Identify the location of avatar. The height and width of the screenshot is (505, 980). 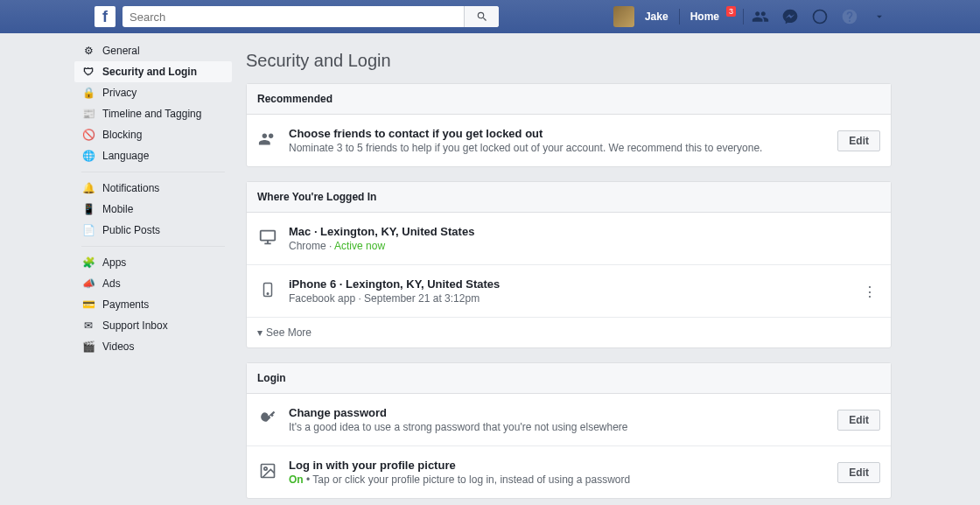
(624, 17).